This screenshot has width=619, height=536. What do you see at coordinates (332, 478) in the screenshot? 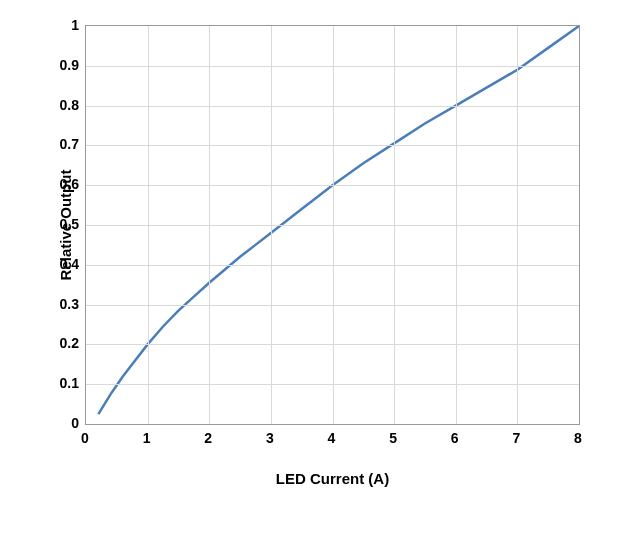
I see `x-axis-title: LED Current (A)` at bounding box center [332, 478].